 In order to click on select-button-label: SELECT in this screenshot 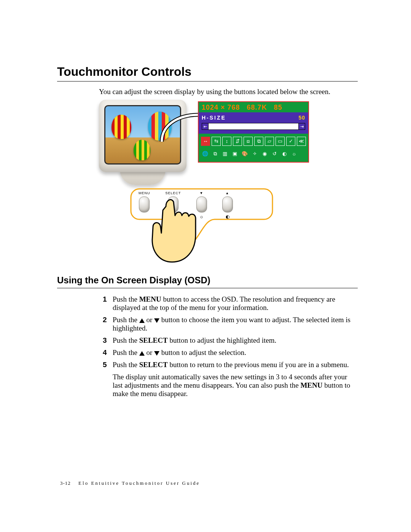, I will do `click(174, 193)`.